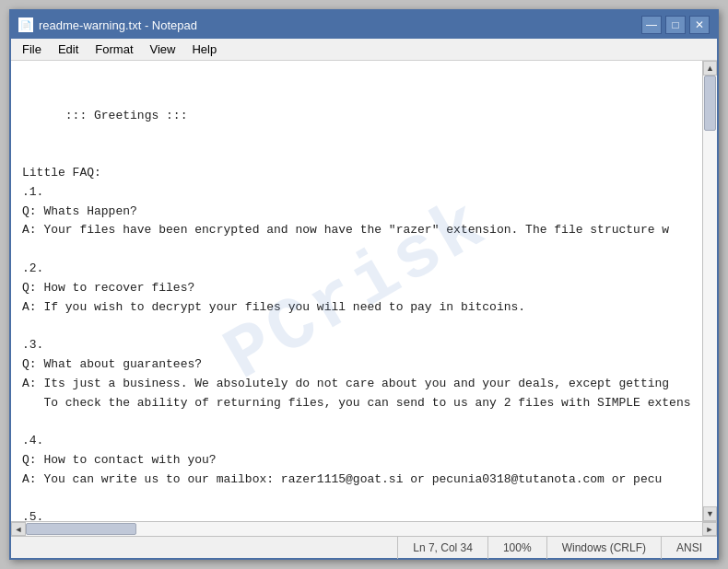 The image size is (728, 569). I want to click on menu-format: Format, so click(114, 50).